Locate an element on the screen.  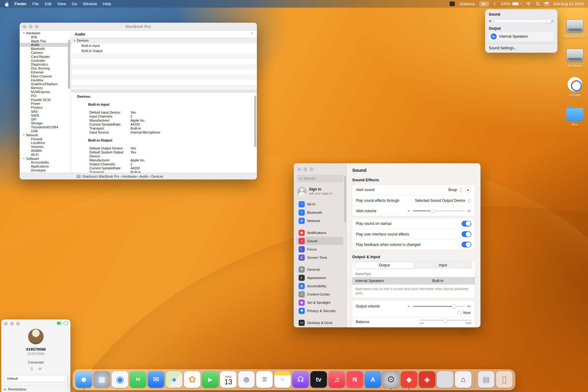
dock-app-store: A is located at coordinates (373, 379).